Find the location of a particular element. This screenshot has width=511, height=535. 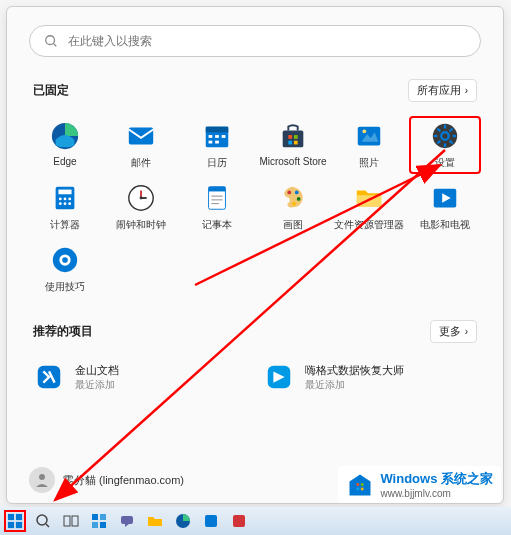

recommended-header: 推荐的项目 更多 › is located at coordinates (255, 332).